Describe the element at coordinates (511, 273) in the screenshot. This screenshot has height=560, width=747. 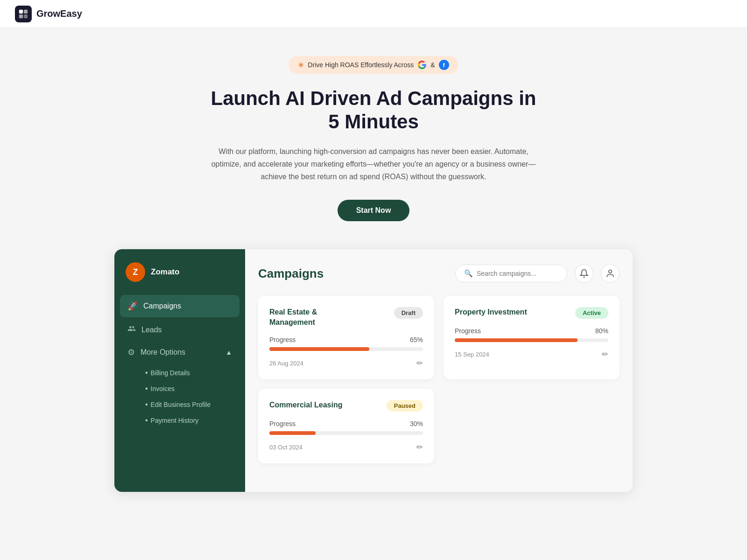
I see `search-bar: 🔍` at that location.